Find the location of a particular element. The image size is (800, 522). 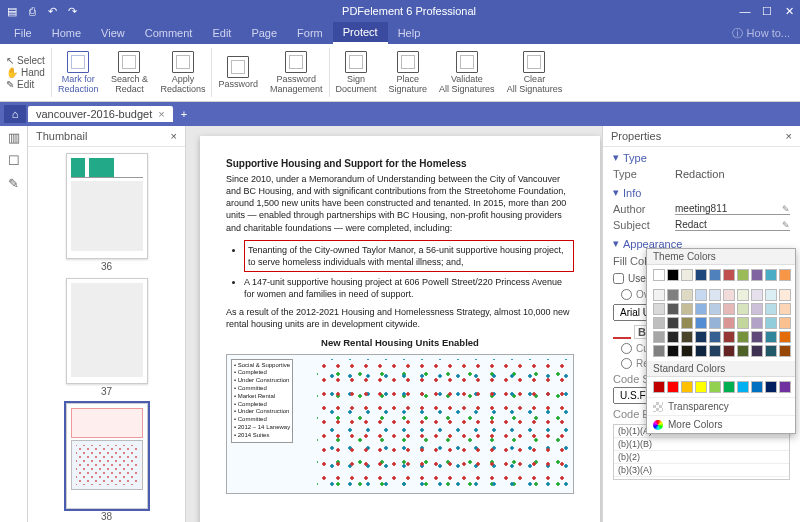

section-info: ▾Info is located at coordinates (702, 192).